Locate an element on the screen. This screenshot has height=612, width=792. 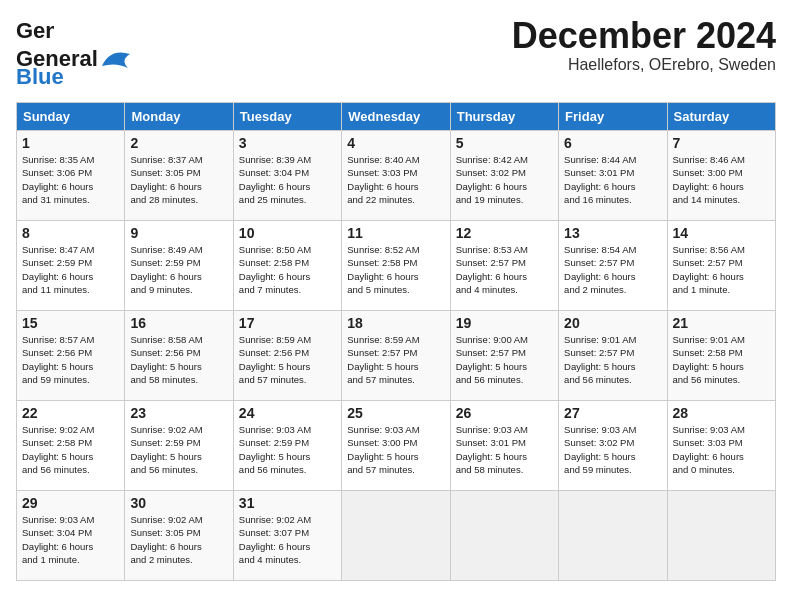
day-number: 27 is located at coordinates (612, 413).